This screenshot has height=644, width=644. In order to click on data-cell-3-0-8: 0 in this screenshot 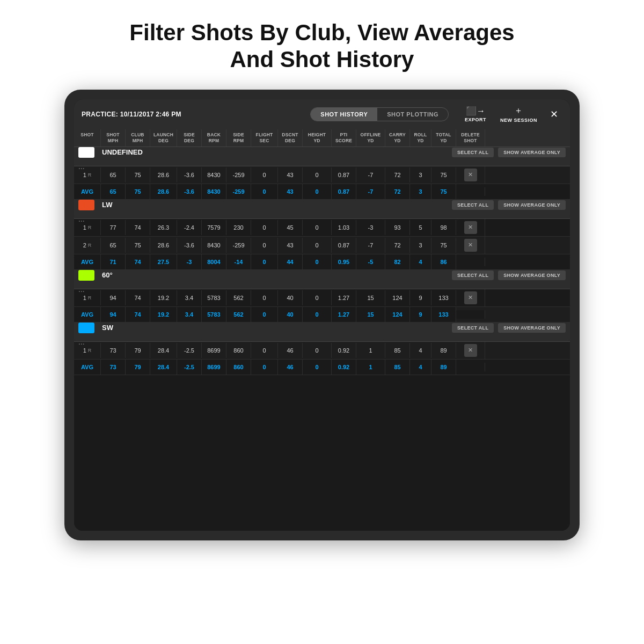, I will do `click(317, 350)`.